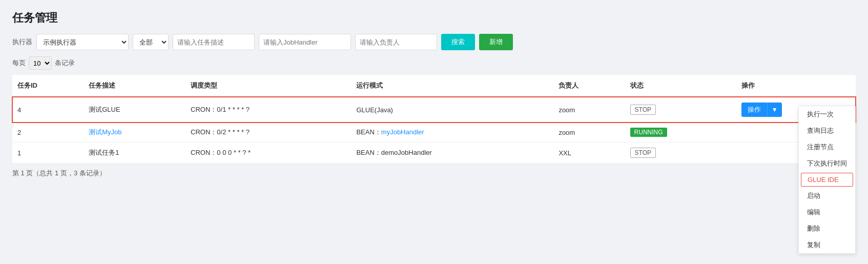  I want to click on col-desc: 任务描述, so click(134, 86).